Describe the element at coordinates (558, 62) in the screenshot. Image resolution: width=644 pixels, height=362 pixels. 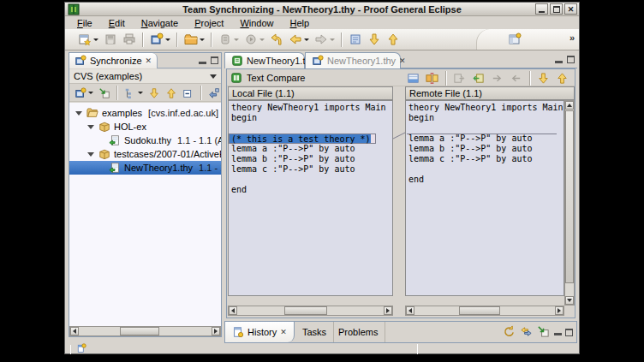
I see `editor-minimize-icon` at that location.